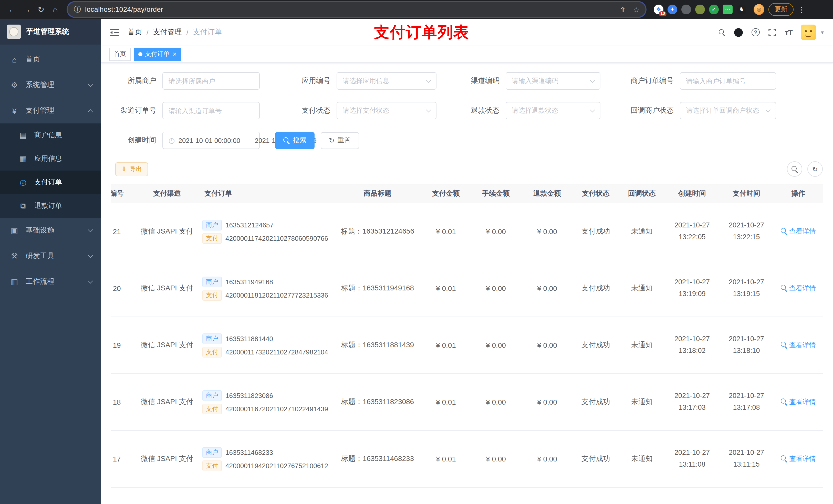 The image size is (833, 504). Describe the element at coordinates (14, 256) in the screenshot. I see `tools-icon: ⚒` at that location.